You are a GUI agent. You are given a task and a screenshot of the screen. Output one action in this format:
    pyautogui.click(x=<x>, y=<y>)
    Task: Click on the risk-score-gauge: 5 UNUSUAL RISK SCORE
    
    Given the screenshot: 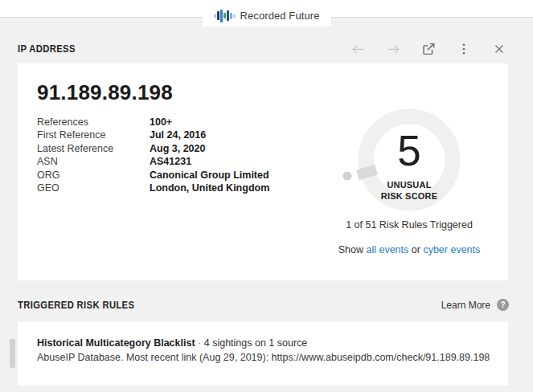 What is the action you would take?
    pyautogui.click(x=409, y=158)
    